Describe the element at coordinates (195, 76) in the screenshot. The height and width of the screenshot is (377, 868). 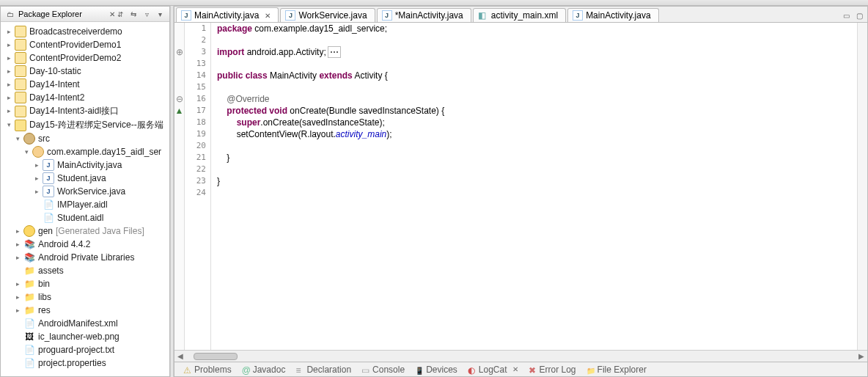
I see `line-number: 14` at that location.